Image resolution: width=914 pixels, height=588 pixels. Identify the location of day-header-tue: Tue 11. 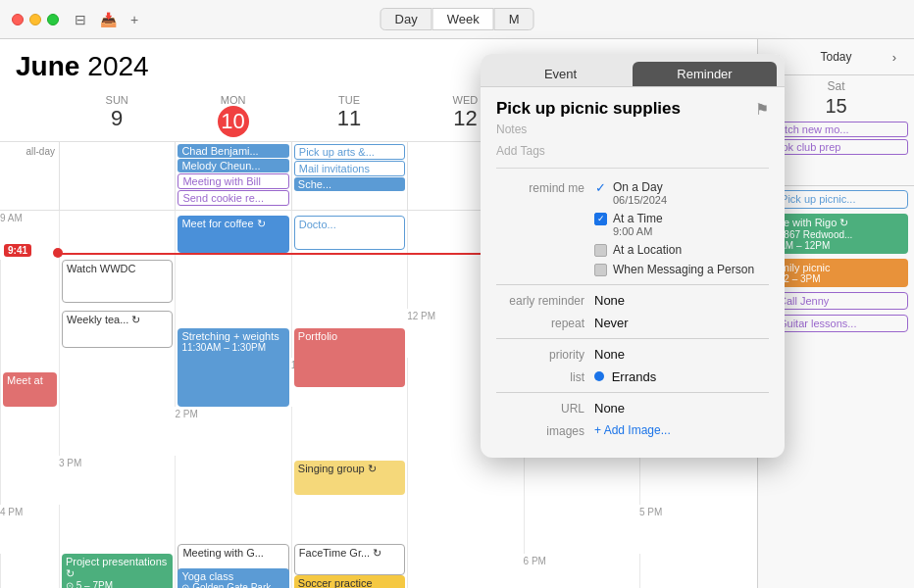
(349, 116).